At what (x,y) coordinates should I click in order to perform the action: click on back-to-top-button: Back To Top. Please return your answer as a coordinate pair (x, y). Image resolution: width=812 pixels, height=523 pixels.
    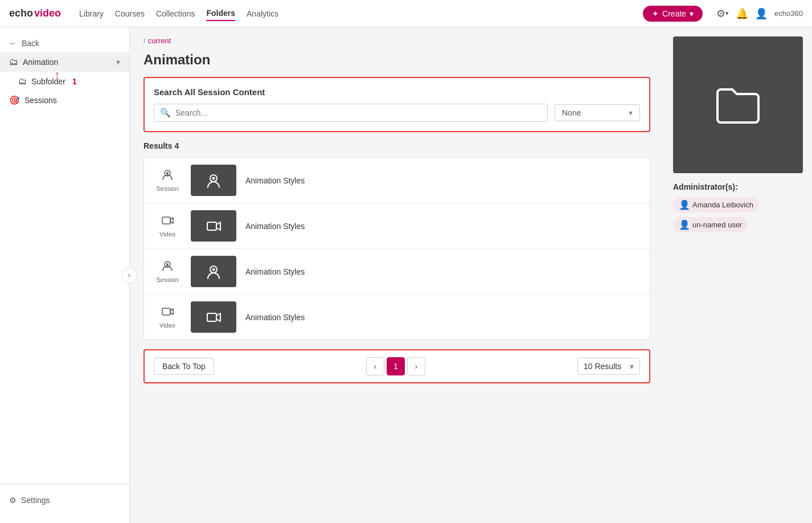
    Looking at the image, I should click on (184, 366).